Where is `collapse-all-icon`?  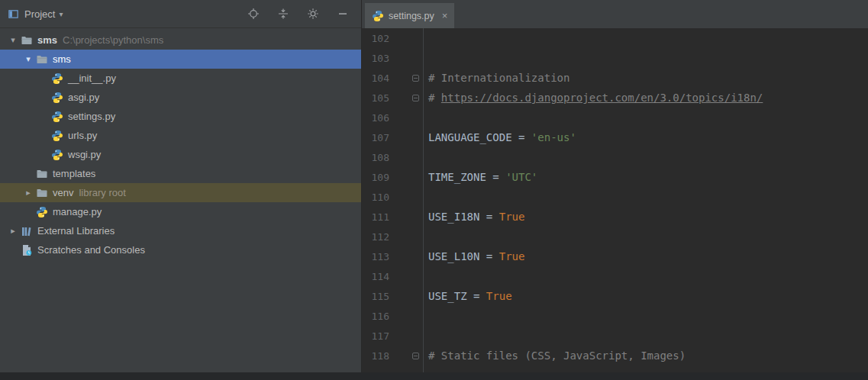
collapse-all-icon is located at coordinates (283, 14).